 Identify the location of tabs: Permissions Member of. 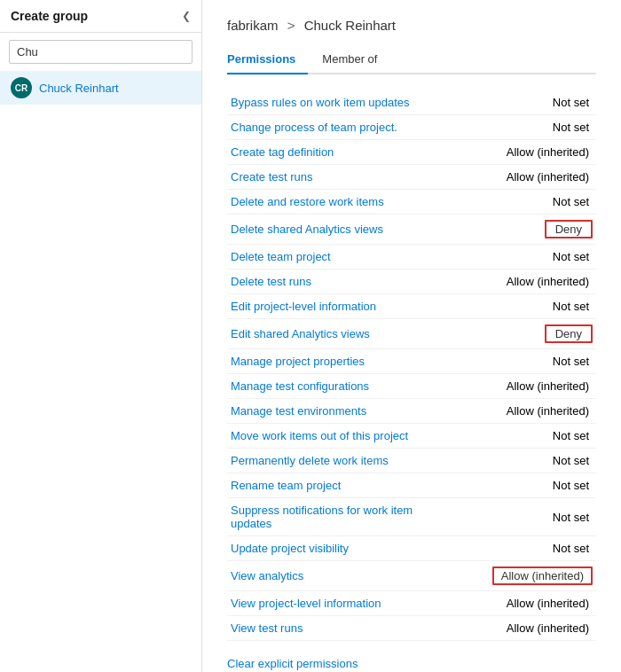
(412, 60).